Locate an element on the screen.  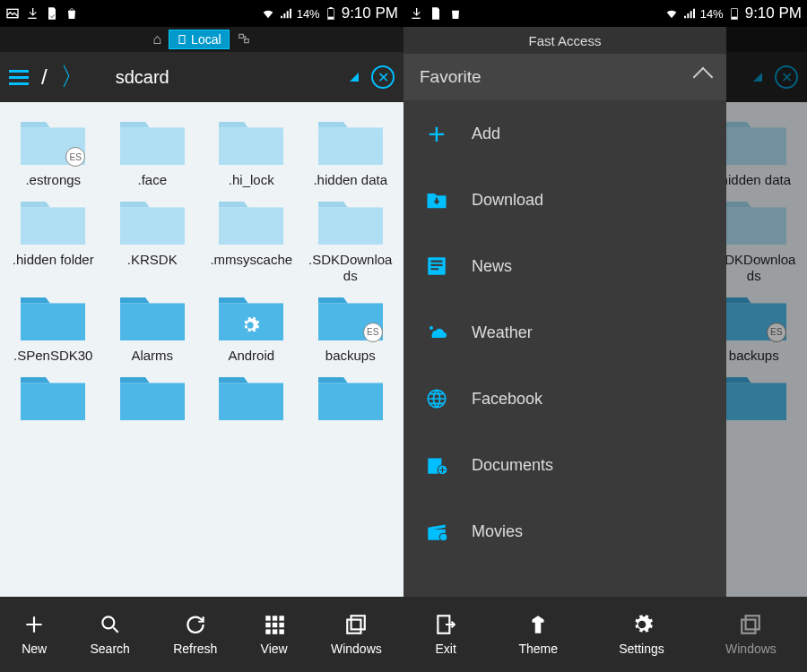
folder-label: .face is located at coordinates (152, 179).